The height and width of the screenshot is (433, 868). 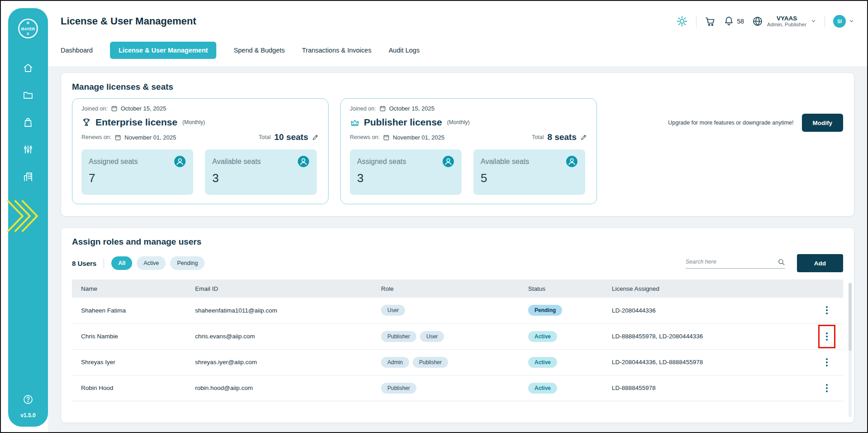 What do you see at coordinates (682, 21) in the screenshot?
I see `gear-icon` at bounding box center [682, 21].